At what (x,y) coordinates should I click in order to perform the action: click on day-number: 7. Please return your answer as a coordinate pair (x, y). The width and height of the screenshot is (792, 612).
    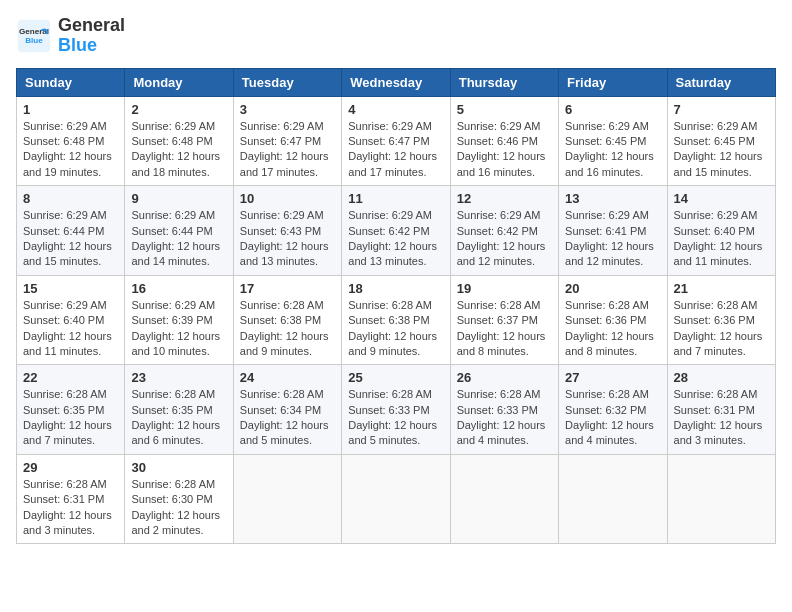
    Looking at the image, I should click on (722, 110).